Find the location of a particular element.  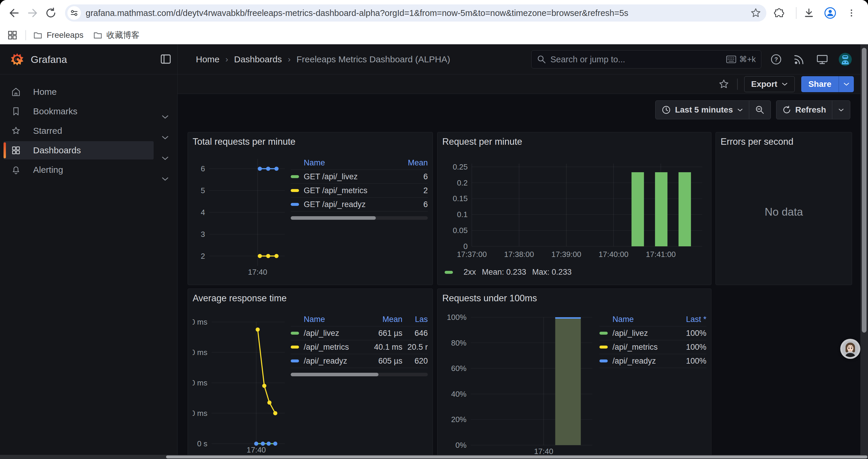

profile-button is located at coordinates (830, 13).